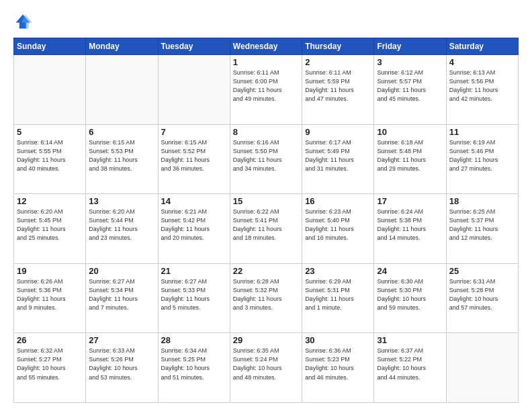 This screenshot has height=411, width=532. What do you see at coordinates (339, 159) in the screenshot?
I see `calendar-cell: 9Sunrise: 6:17 AM Sunset: 5:49 PM Daylig…` at bounding box center [339, 159].